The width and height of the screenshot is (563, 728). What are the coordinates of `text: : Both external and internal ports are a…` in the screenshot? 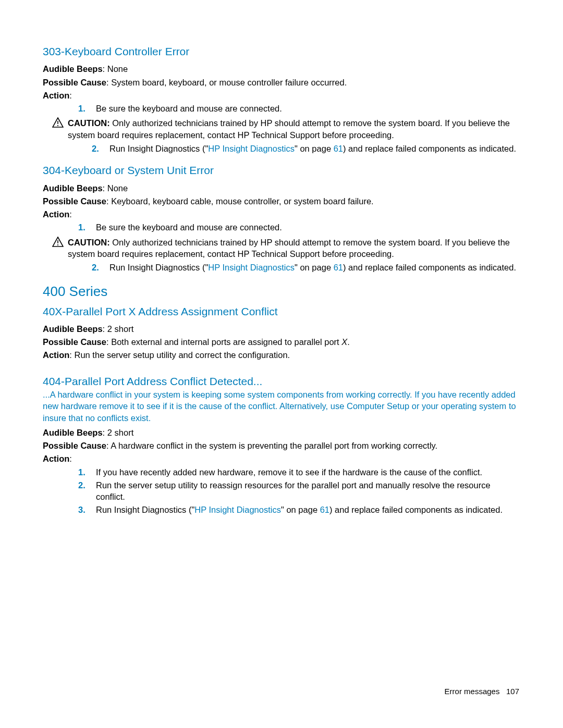 It's located at (224, 342).